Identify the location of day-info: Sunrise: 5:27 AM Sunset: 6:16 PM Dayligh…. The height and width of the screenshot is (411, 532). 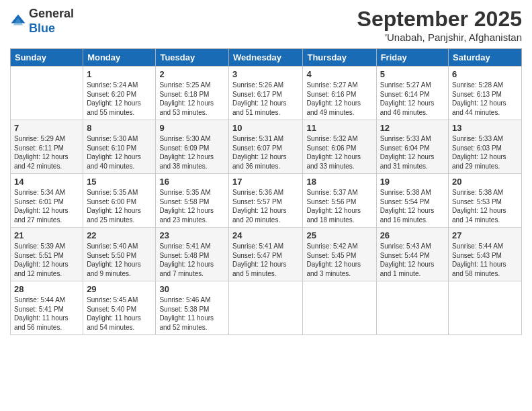
(339, 99).